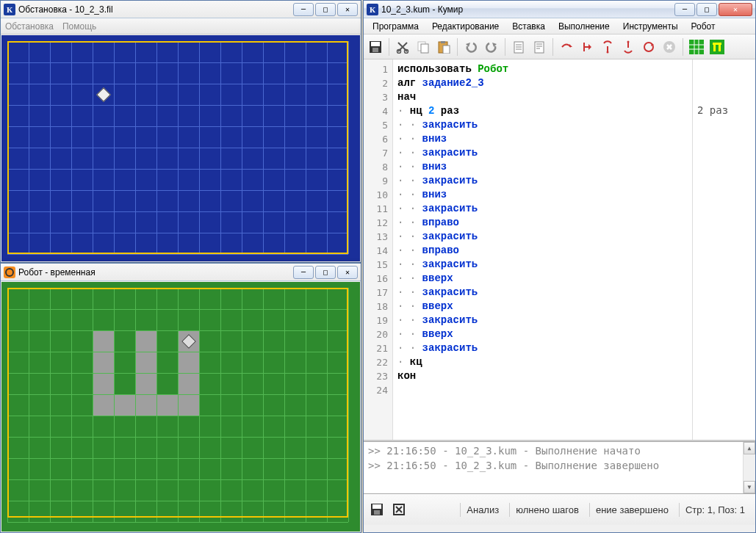 The height and width of the screenshot is (533, 756). Describe the element at coordinates (560, 10) in the screenshot. I see `kumir-titlebar: К 10_2_3.kum - Кумир ─ □ ✕` at that location.